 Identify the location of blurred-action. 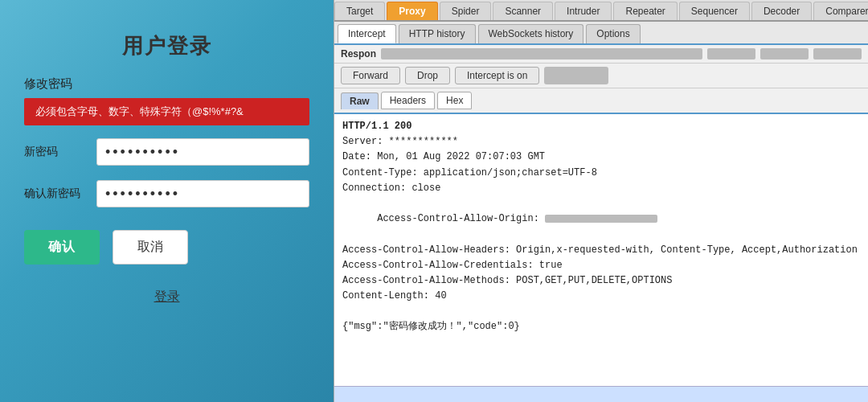
(576, 76).